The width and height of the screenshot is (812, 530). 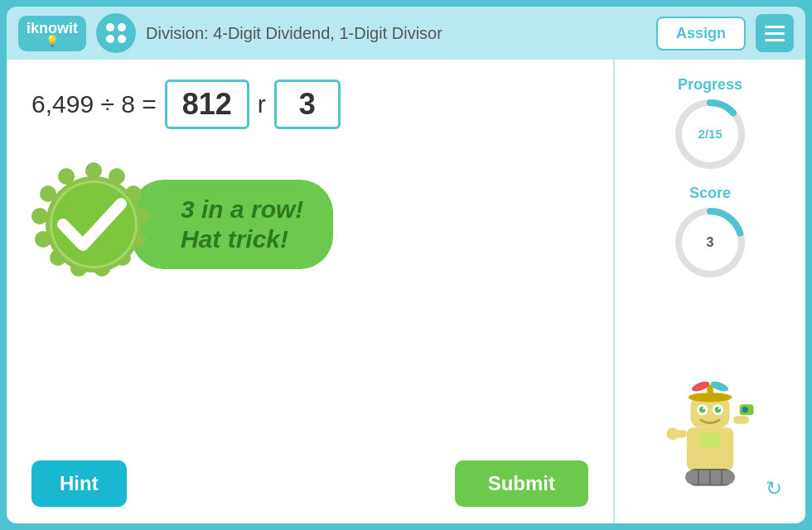 What do you see at coordinates (396, 33) in the screenshot?
I see `activity-title: Division: 4-Digit Dividend, 1-Digit Divi…` at bounding box center [396, 33].